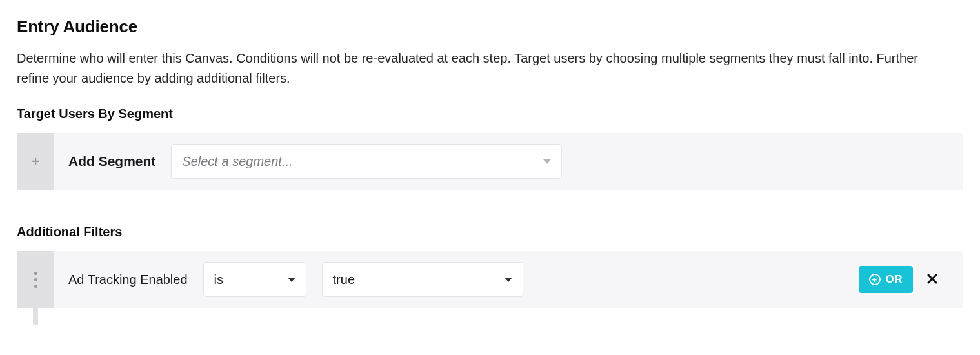 The height and width of the screenshot is (355, 980). What do you see at coordinates (344, 280) in the screenshot?
I see `filter-value-text: true` at bounding box center [344, 280].